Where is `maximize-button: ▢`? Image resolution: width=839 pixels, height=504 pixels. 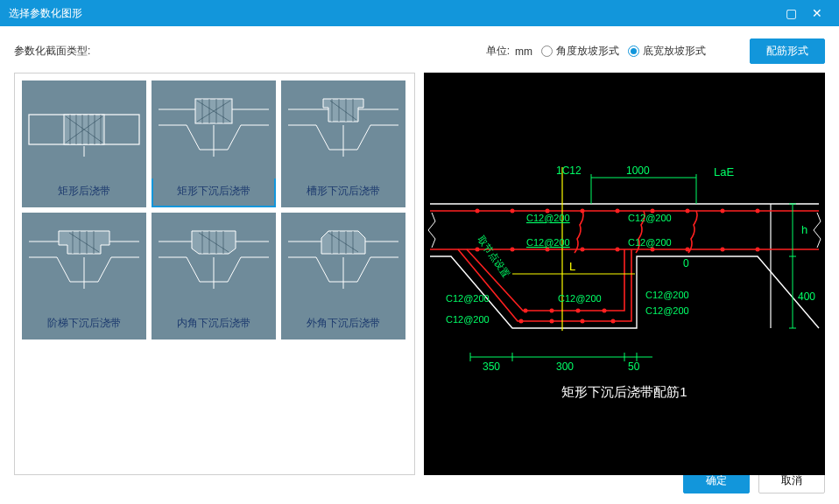
maximize-button: ▢ is located at coordinates (791, 13).